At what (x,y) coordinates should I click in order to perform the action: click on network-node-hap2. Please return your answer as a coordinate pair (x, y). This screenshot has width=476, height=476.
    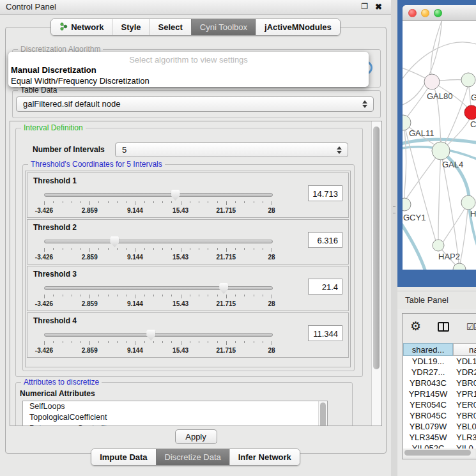
    Looking at the image, I should click on (438, 245).